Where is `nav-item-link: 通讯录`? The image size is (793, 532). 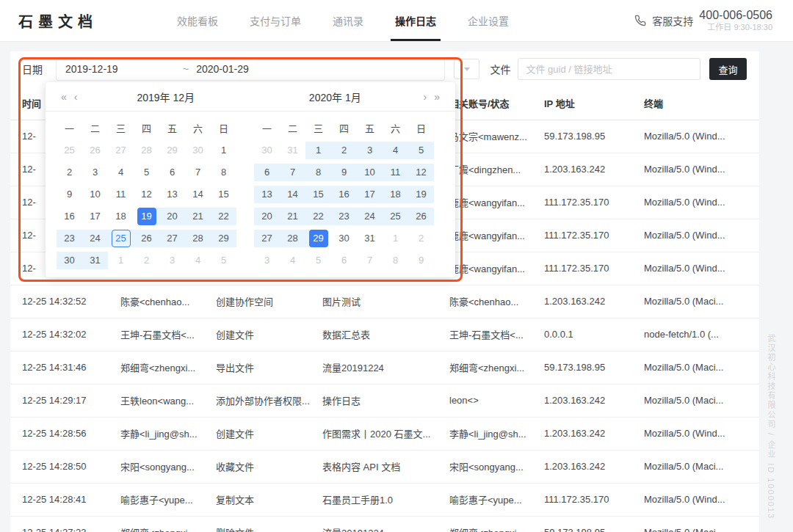
nav-item-link: 通讯录 is located at coordinates (348, 21).